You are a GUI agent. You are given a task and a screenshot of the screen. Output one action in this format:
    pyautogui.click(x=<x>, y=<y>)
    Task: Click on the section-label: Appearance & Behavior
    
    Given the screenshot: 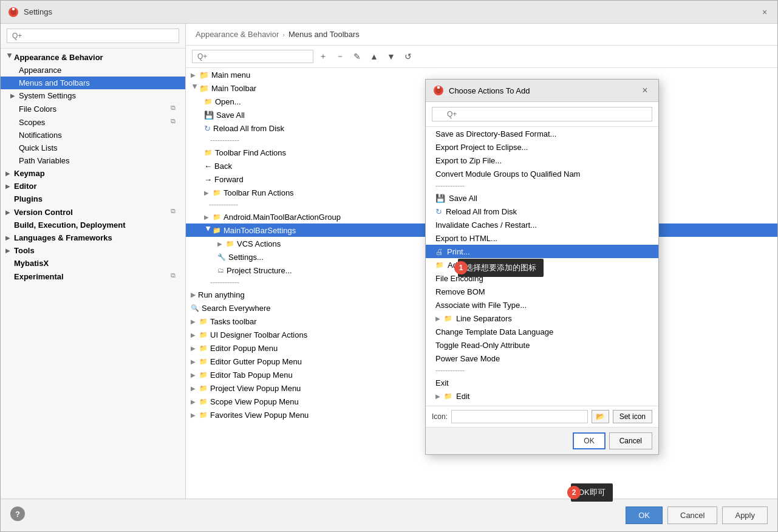 What is the action you would take?
    pyautogui.click(x=97, y=57)
    